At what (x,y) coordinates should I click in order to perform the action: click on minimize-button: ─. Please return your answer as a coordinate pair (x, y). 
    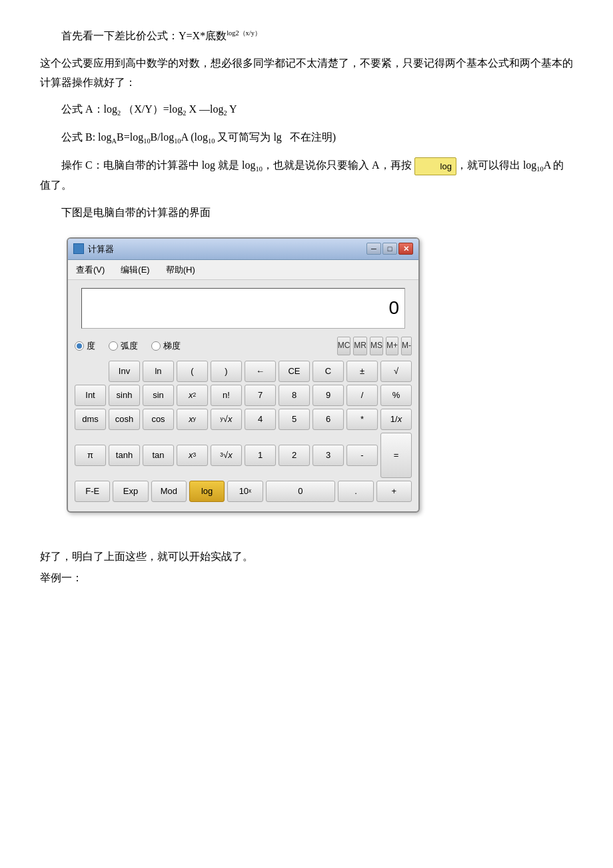
    Looking at the image, I should click on (374, 249).